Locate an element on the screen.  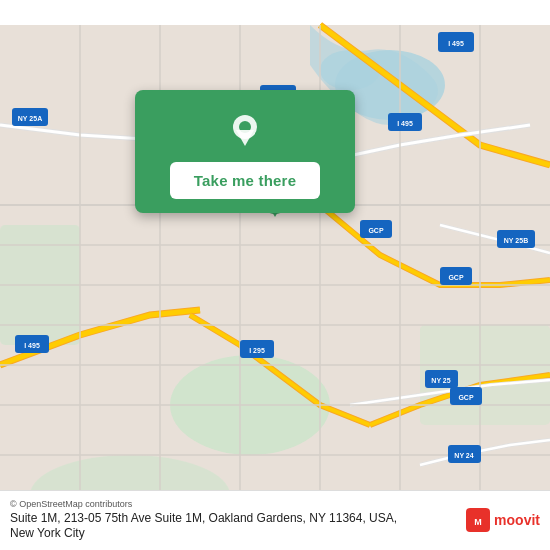
svg-text: NY 25A is located at coordinates (30, 118).